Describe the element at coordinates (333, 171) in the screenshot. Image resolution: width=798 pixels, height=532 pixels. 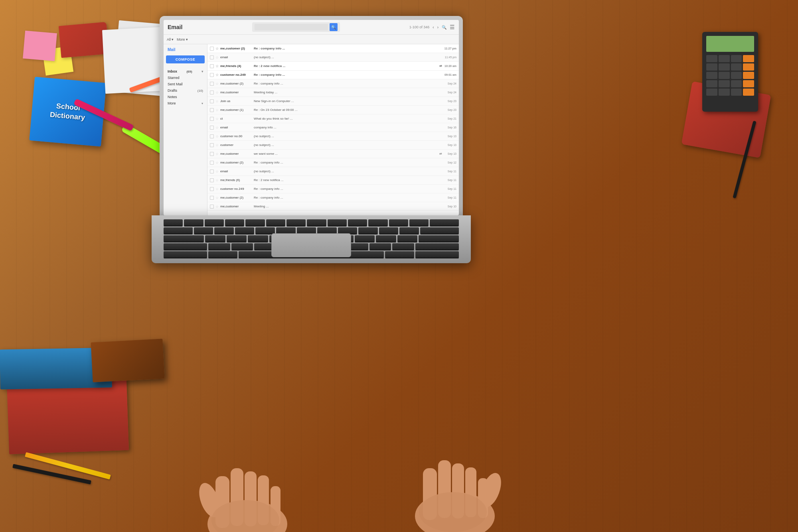
I see `email-row: ☆ email (no subject) ... Sep 11` at that location.